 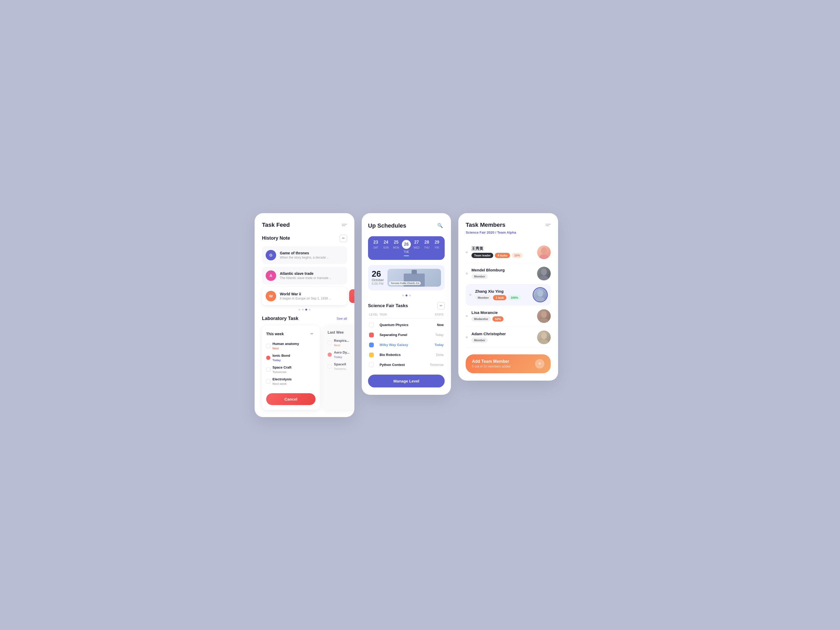 I want to click on member-row-wangxiuying: 王秀英 Team leader 4 tasks 10%, so click(x=508, y=253).